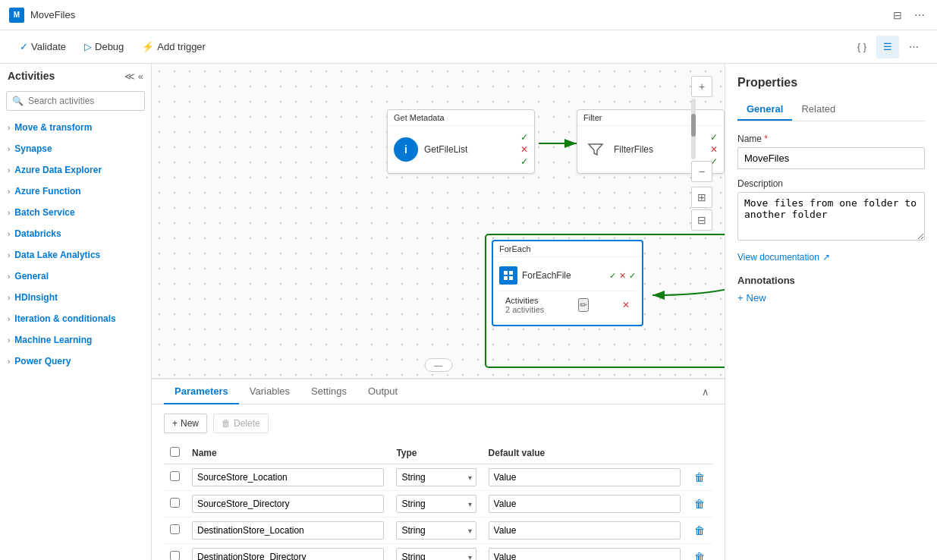  Describe the element at coordinates (439, 552) in the screenshot. I see `table-row: StringIntFloatBoolArrayObject ▾ 🗑` at that location.